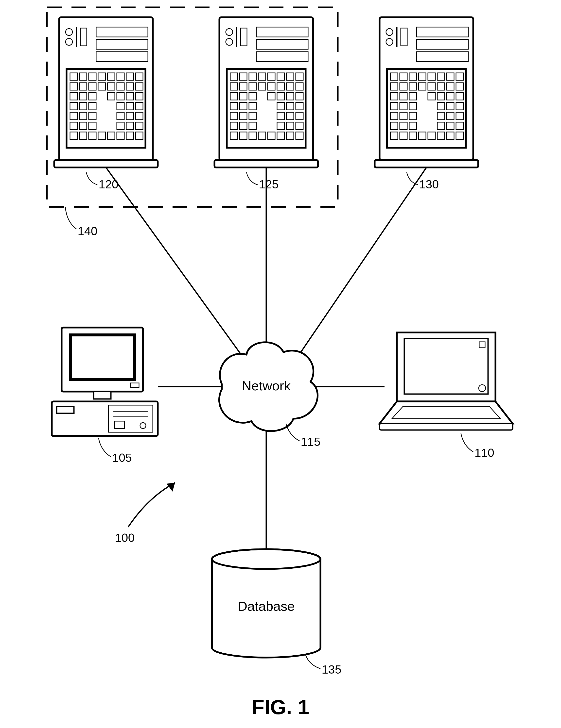 The image size is (561, 728). Describe the element at coordinates (87, 231) in the screenshot. I see `ref-140: 140` at that location.